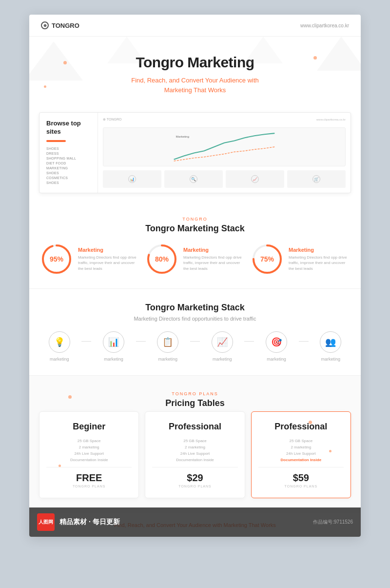 The image size is (390, 588). I want to click on pricing-card-pro59: Professional 25 GB Space 2 marketing 24h…, so click(301, 455).